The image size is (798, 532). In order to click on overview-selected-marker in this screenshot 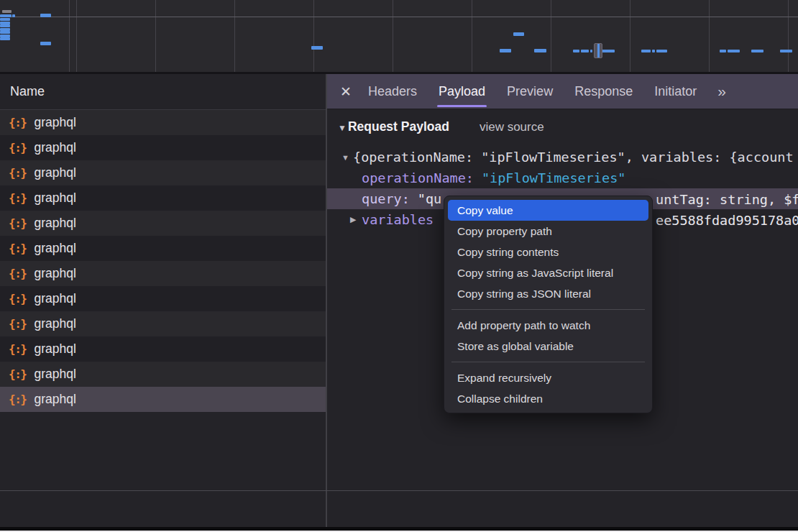, I will do `click(598, 50)`.